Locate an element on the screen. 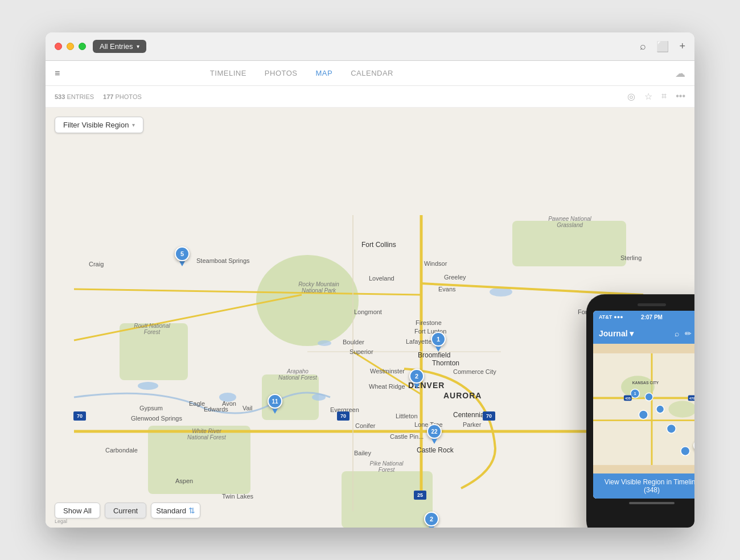  photos-stat: 177 PHOTOS is located at coordinates (122, 97).